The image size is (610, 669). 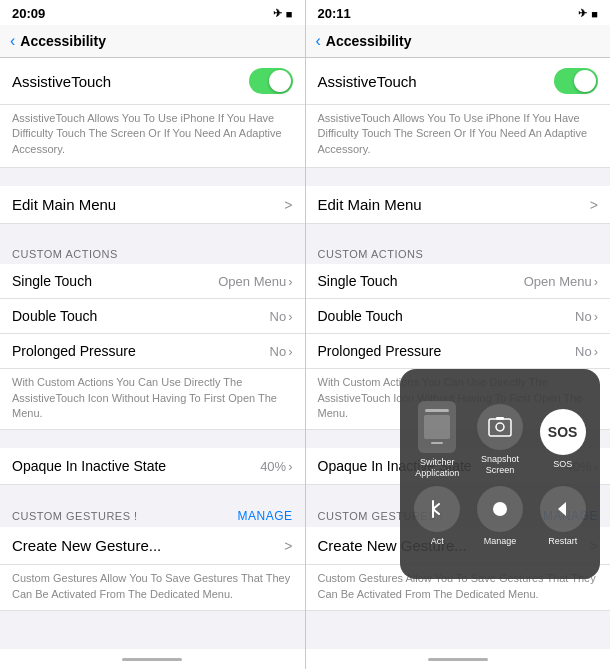 I want to click on right-assistive-touch-row: AssistiveTouch, so click(x=458, y=82).